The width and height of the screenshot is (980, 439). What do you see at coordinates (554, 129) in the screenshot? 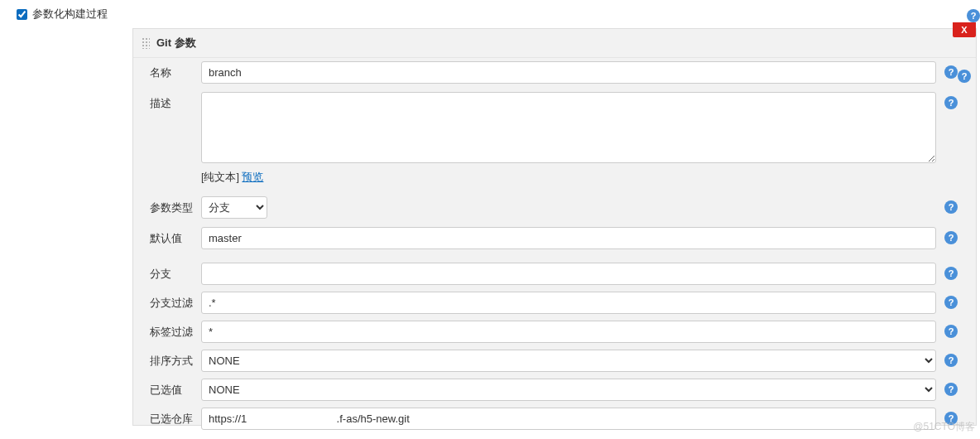
I see `row-description: 描述 ?` at bounding box center [554, 129].